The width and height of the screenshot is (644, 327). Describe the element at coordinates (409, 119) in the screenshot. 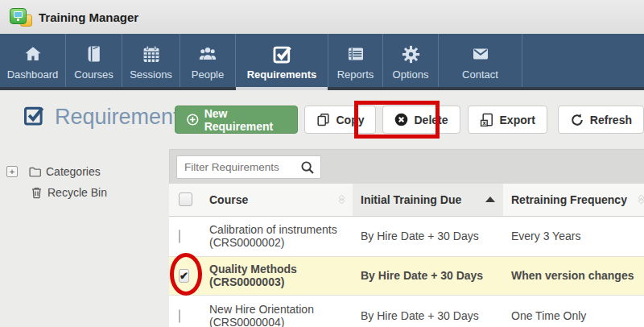

I see `toolbar: New Requirement Copy Delete x Export Ref…` at that location.